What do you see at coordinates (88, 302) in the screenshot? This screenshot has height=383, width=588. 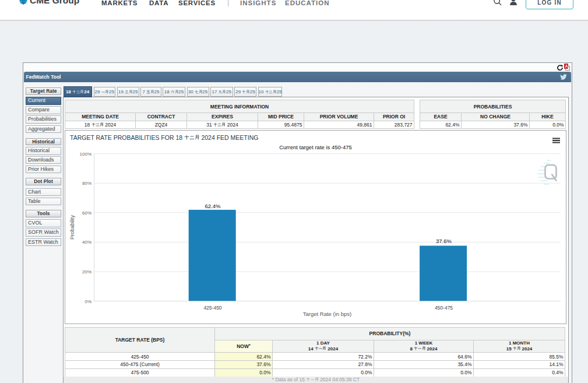 I see `svg-text: 0%` at bounding box center [88, 302].